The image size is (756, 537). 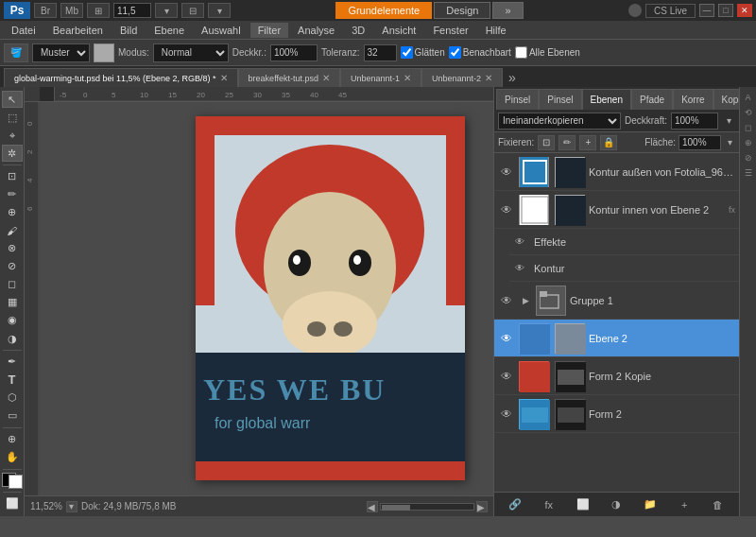 I want to click on close-button: ✕, so click(x=745, y=10).